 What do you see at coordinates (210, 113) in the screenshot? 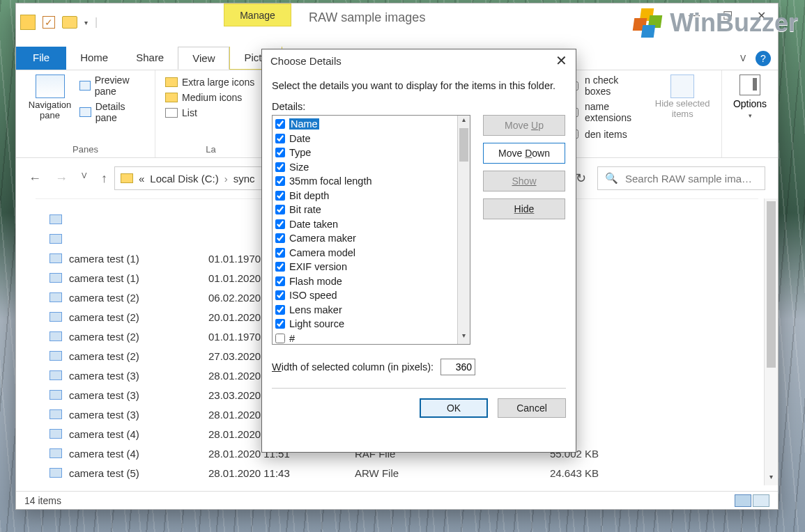
I see `layout-list: List` at bounding box center [210, 113].